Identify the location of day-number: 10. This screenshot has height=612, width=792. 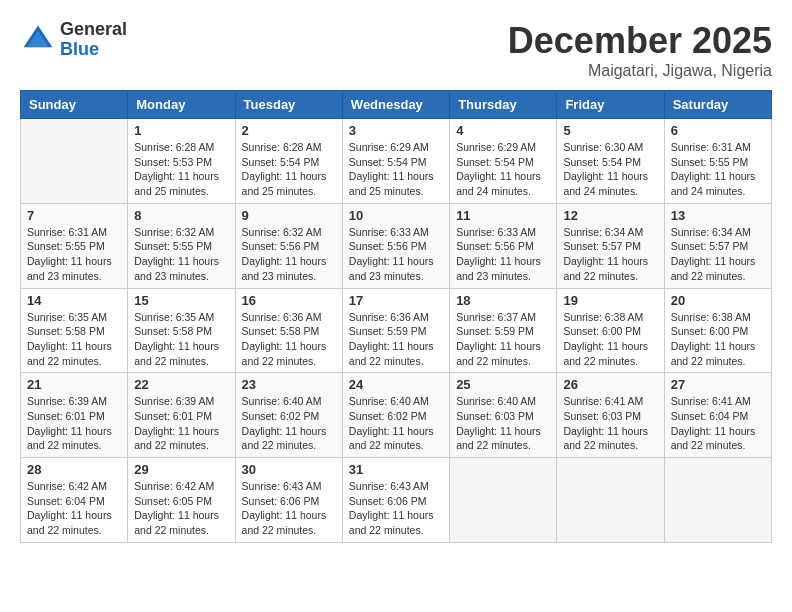
(396, 216).